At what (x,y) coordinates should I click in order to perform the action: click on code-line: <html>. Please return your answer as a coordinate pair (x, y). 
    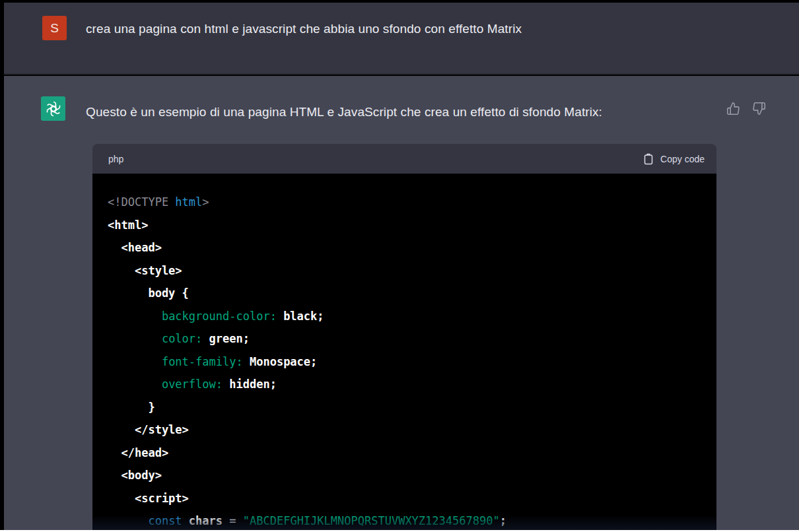
    Looking at the image, I should click on (404, 226).